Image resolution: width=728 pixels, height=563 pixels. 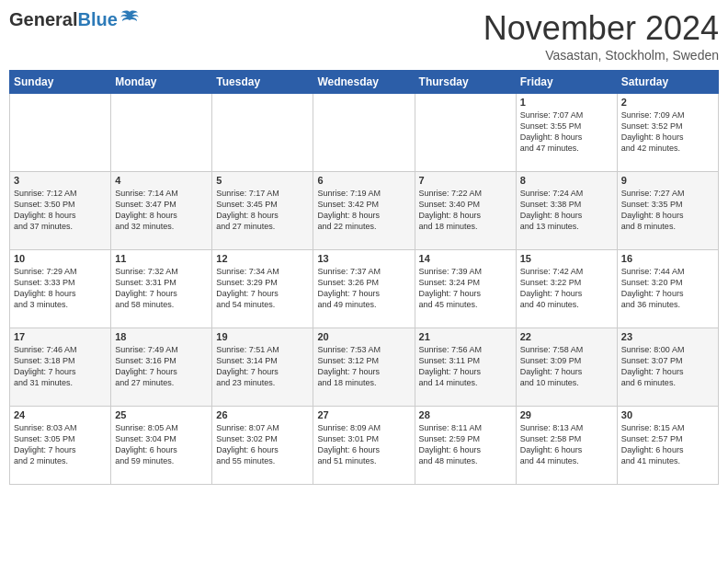 What do you see at coordinates (364, 337) in the screenshot?
I see `day-number: 20` at bounding box center [364, 337].